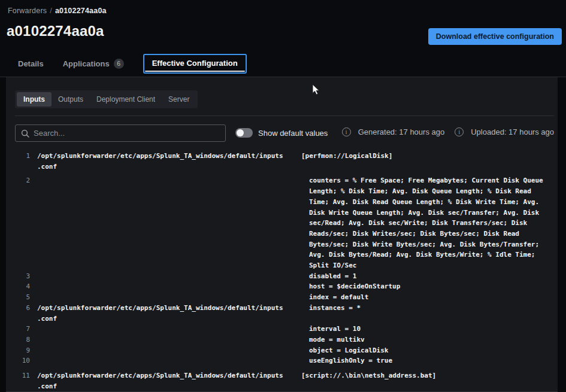  What do you see at coordinates (31, 63) in the screenshot?
I see `tab-label: Details` at bounding box center [31, 63].